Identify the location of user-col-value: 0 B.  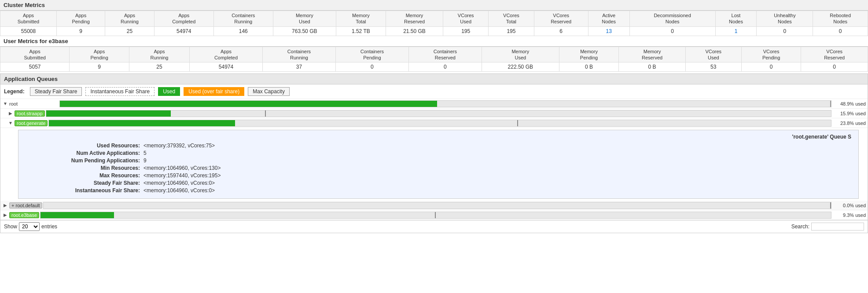
(589, 67).